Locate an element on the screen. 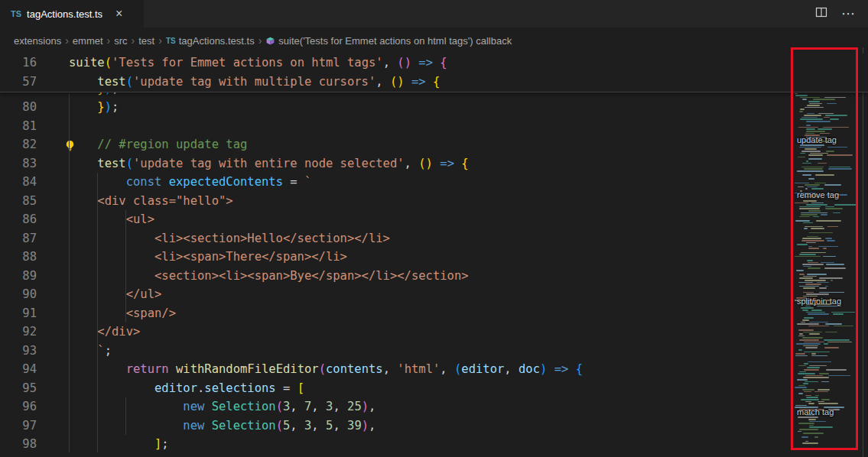  code-line: 96 new Selection(3, 7, 3, 25), is located at coordinates (434, 407).